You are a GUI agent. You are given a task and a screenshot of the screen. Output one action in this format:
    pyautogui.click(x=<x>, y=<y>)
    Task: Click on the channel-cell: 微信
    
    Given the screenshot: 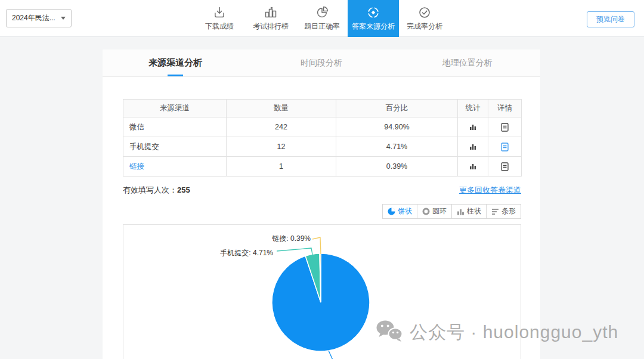 What is the action you would take?
    pyautogui.click(x=175, y=128)
    